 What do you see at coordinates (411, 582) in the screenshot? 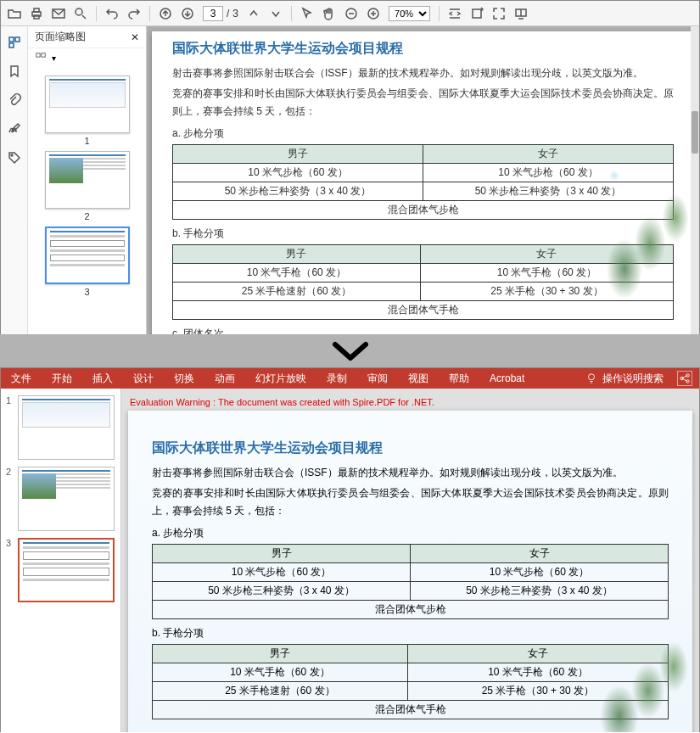
I see `slide-rifle-table: 男子女子 10 米气步枪（60 发）10 米气步枪（60 发） 50 米步枪三种…` at bounding box center [411, 582].